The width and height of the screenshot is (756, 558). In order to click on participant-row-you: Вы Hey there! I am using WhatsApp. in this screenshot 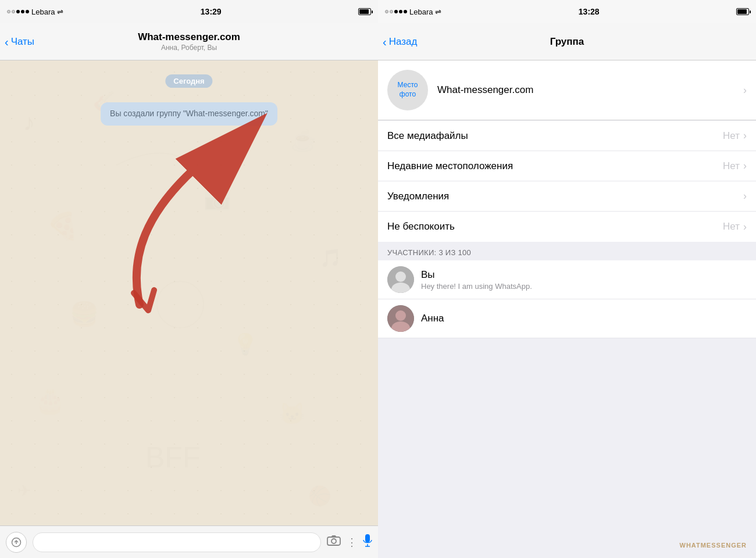, I will do `click(567, 280)`.